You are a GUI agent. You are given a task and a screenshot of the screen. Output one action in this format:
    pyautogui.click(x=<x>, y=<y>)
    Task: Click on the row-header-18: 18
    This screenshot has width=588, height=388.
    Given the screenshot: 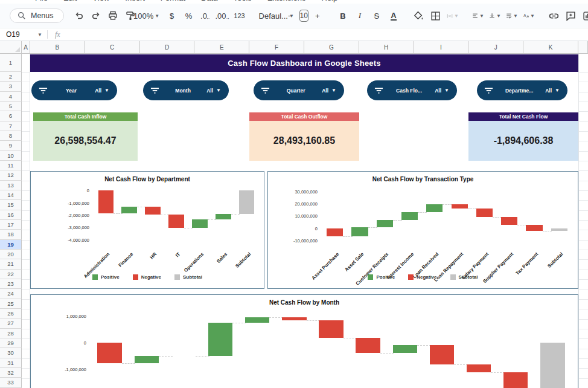 What is the action you would take?
    pyautogui.click(x=11, y=234)
    